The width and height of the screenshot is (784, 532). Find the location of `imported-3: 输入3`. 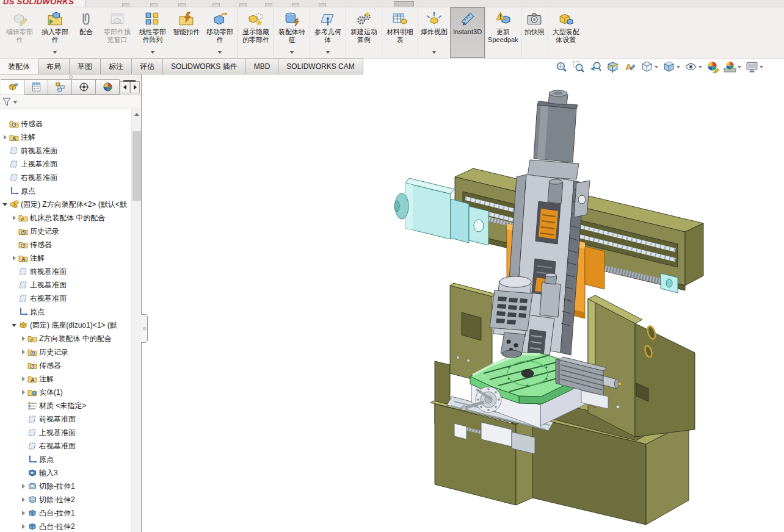

imported-3: 输入3 is located at coordinates (71, 473).